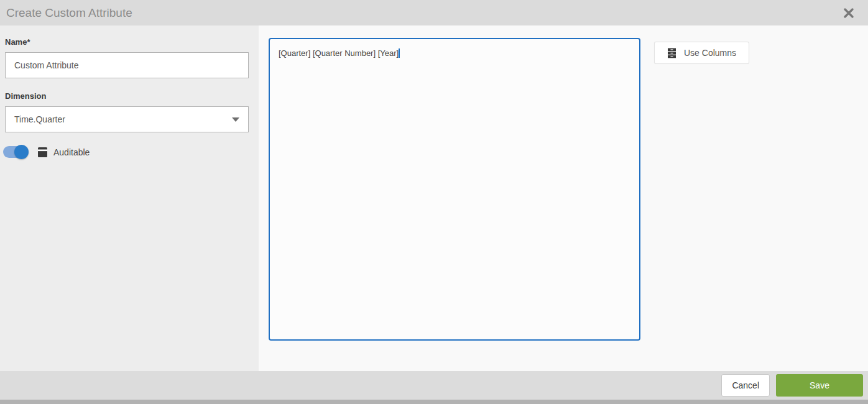 The image size is (868, 404). What do you see at coordinates (16, 152) in the screenshot?
I see `auditable-toggle` at bounding box center [16, 152].